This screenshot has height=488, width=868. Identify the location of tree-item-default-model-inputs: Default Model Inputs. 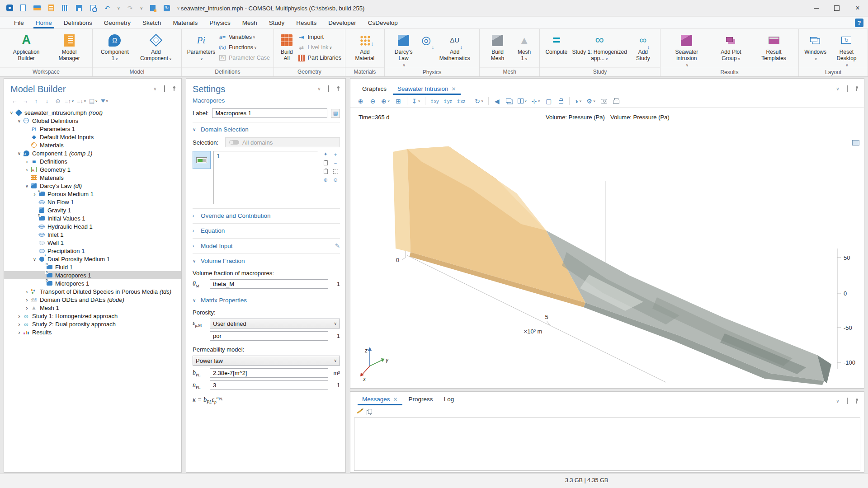
(93, 137).